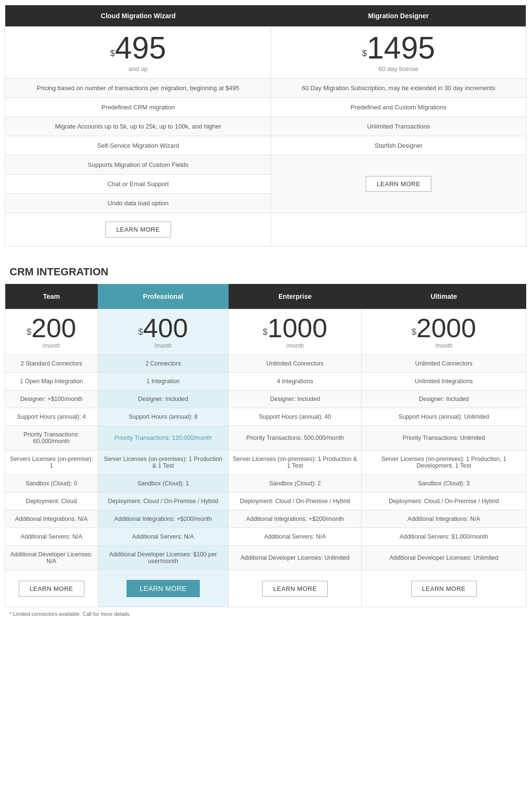 This screenshot has width=531, height=812. Describe the element at coordinates (52, 589) in the screenshot. I see `crm-btn-cell-team: LEARN MORE` at that location.